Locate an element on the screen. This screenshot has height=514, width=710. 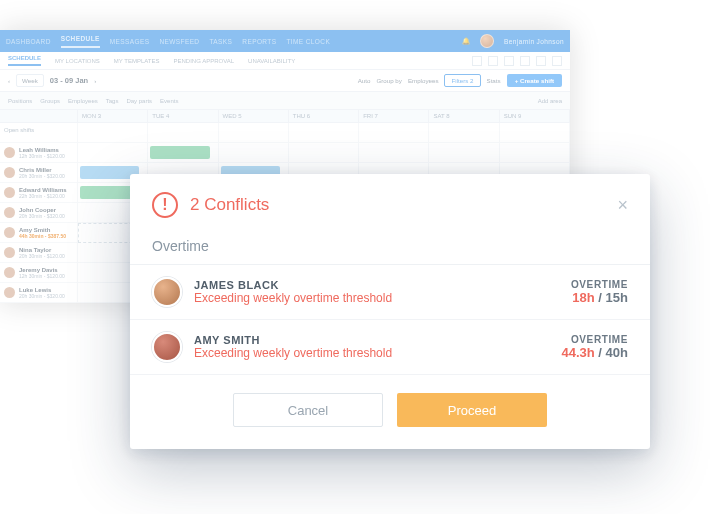
day-header: SAT 8 is located at coordinates (464, 116).